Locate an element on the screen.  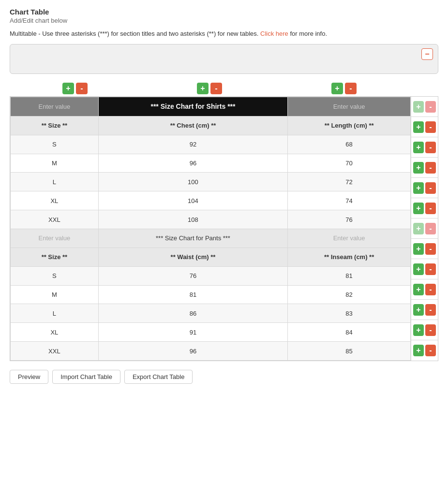
cell: *** Size Chart for Pants *** is located at coordinates (193, 238).